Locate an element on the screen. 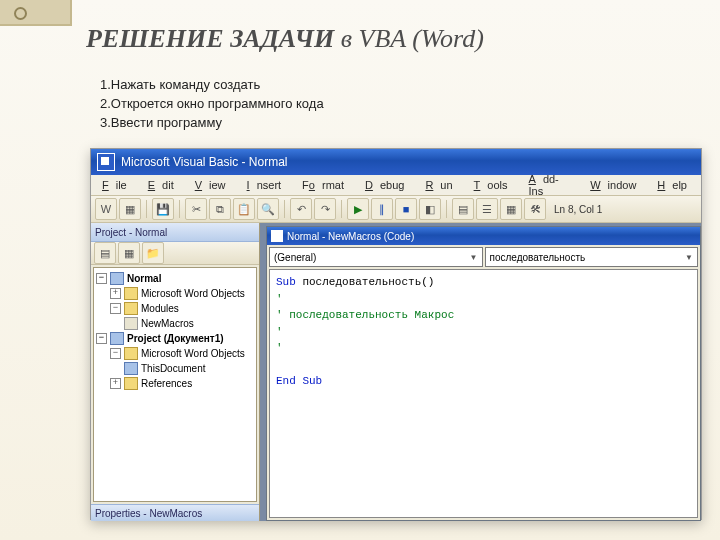 Image resolution: width=720 pixels, height=540 pixels. menu-file: File is located at coordinates (118, 185).